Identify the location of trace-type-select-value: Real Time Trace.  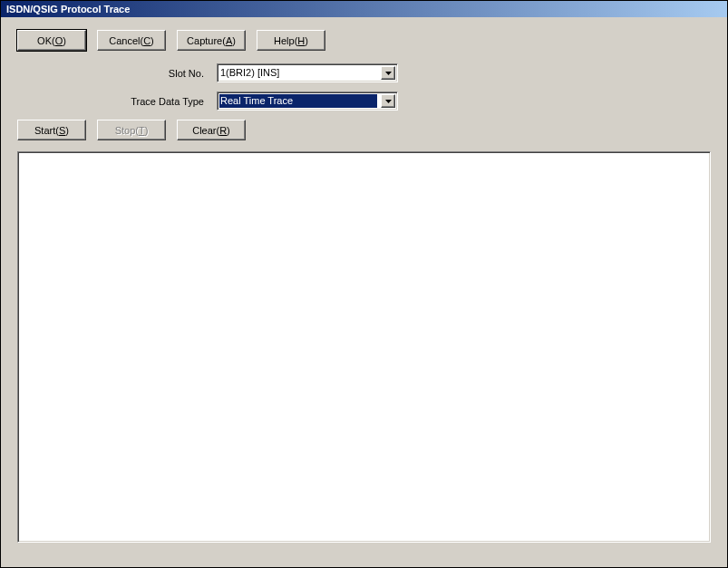
(298, 101).